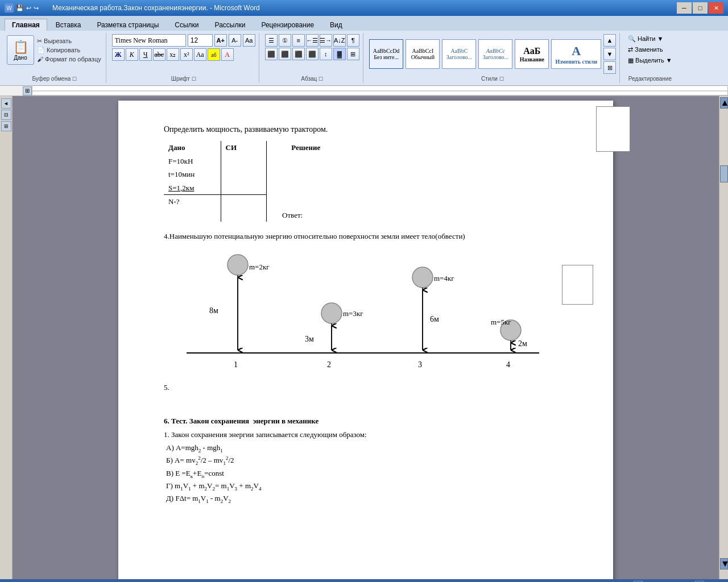  I want to click on title-text: Механическая работа.Закон сохраненияэнер…, so click(156, 8).